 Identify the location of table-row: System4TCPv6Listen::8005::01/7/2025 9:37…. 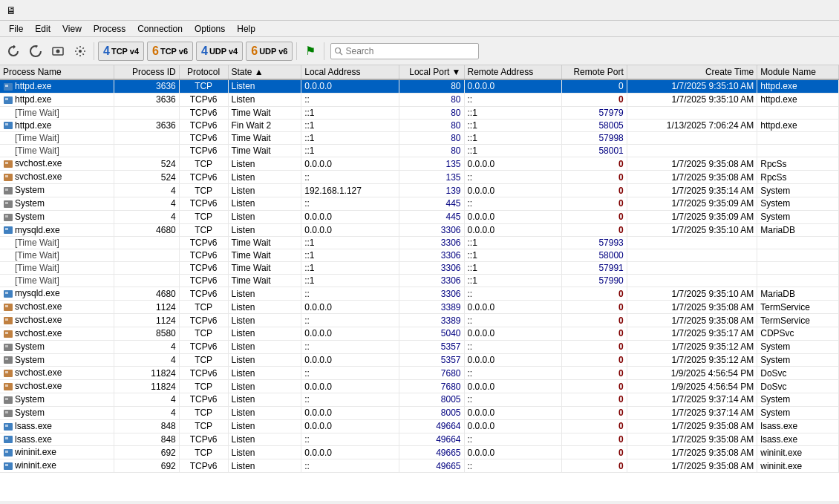
(420, 400).